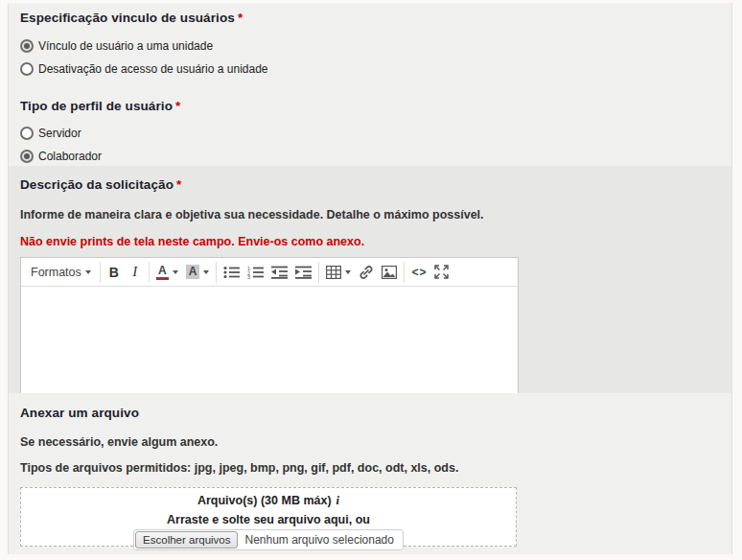 Image resolution: width=742 pixels, height=560 pixels. What do you see at coordinates (303, 272) in the screenshot?
I see `indent-icon` at bounding box center [303, 272].